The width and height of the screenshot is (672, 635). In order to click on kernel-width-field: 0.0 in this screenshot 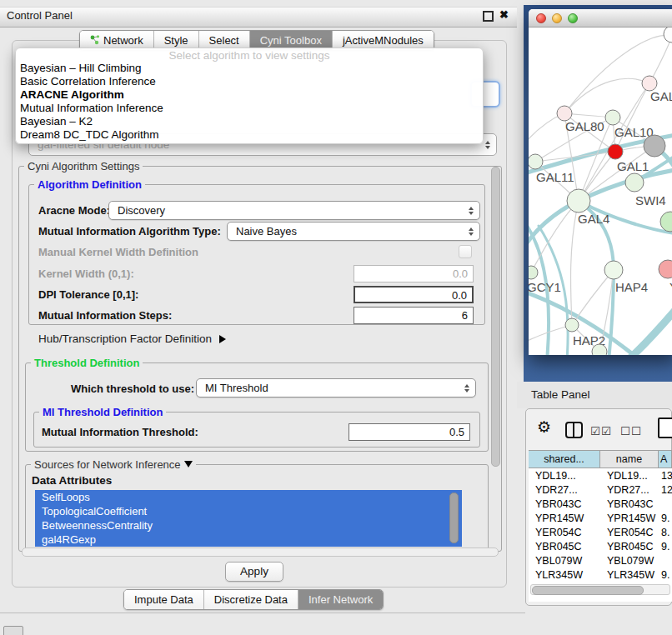, I will do `click(414, 273)`.